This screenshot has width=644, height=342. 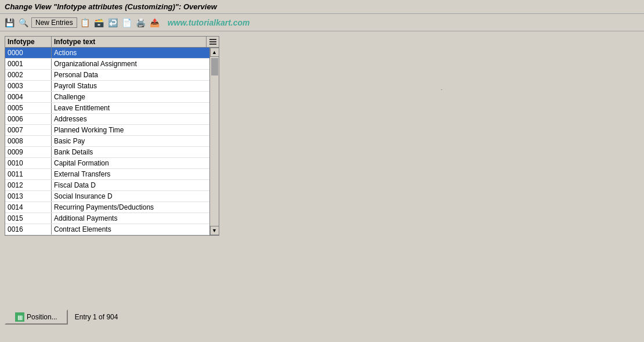 What do you see at coordinates (131, 119) in the screenshot?
I see `cell-text: Addresses` at bounding box center [131, 119].